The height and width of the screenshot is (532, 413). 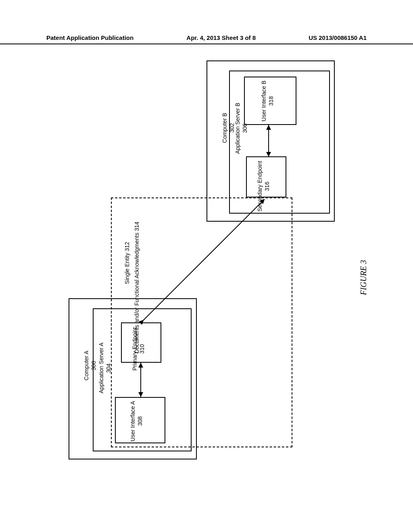 I want to click on single-entity-label: Single Entity 312, so click(x=127, y=263).